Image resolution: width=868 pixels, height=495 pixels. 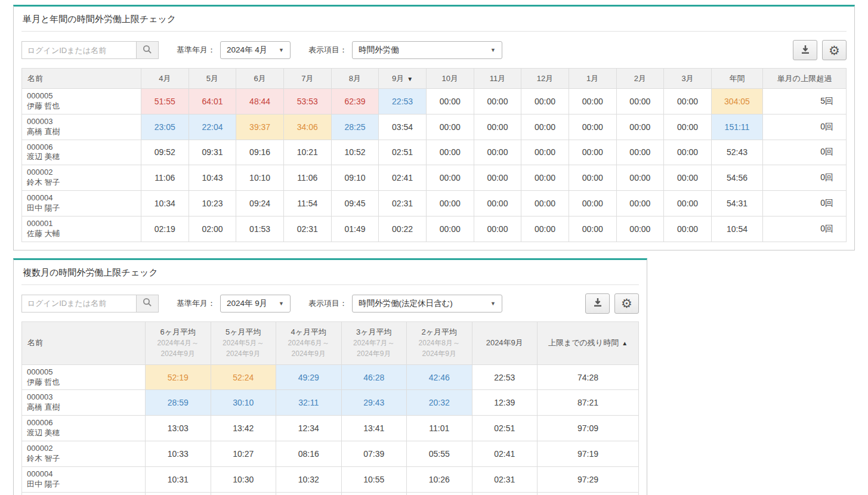 What do you see at coordinates (434, 50) in the screenshot?
I see `filter-bar: 基準年月： 2024年 4月 ▼ 表示項目： 時間外労働 ▼ ⚙` at bounding box center [434, 50].